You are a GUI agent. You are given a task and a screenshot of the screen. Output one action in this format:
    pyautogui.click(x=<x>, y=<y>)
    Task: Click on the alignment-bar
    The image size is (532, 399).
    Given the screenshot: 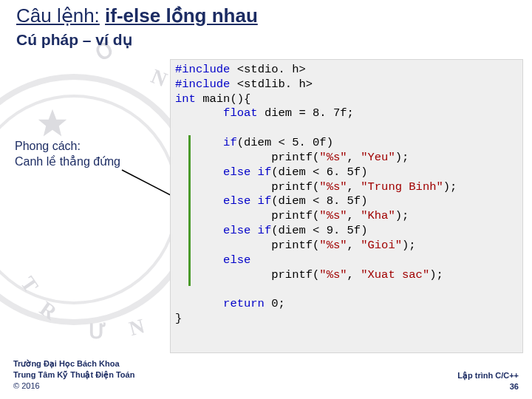 What is the action you would take?
    pyautogui.click(x=189, y=211)
    